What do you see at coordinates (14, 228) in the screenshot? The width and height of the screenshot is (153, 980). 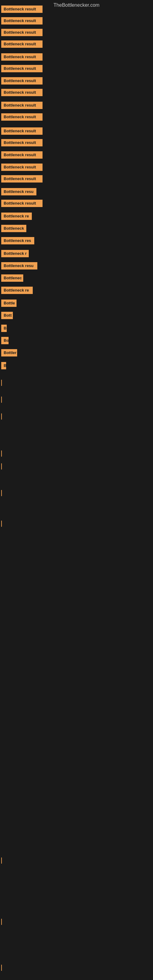 I see `bottleneck-bar: Bottleneck` at bounding box center [14, 228].